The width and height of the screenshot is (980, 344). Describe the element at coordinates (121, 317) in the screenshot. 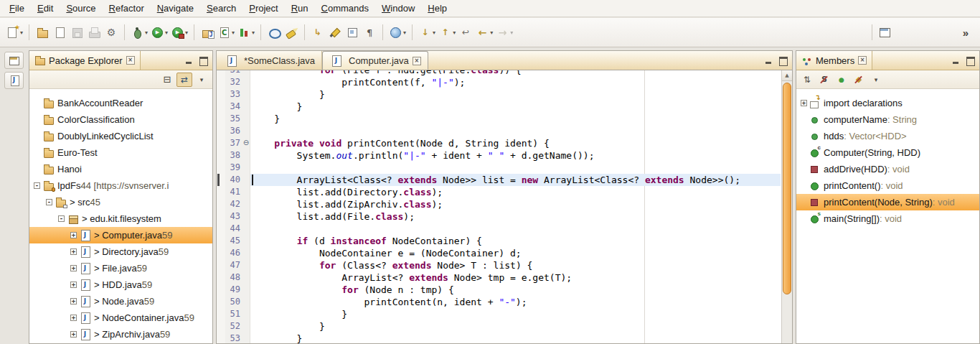

I see `tree-item: +> NodeContainer.java 59` at that location.